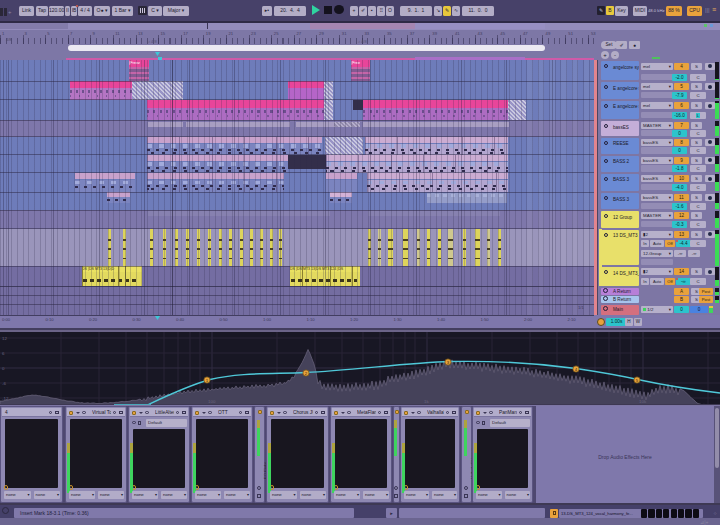  What do you see at coordinates (6, 398) in the screenshot?
I see `svg-text: -12` at bounding box center [6, 398].